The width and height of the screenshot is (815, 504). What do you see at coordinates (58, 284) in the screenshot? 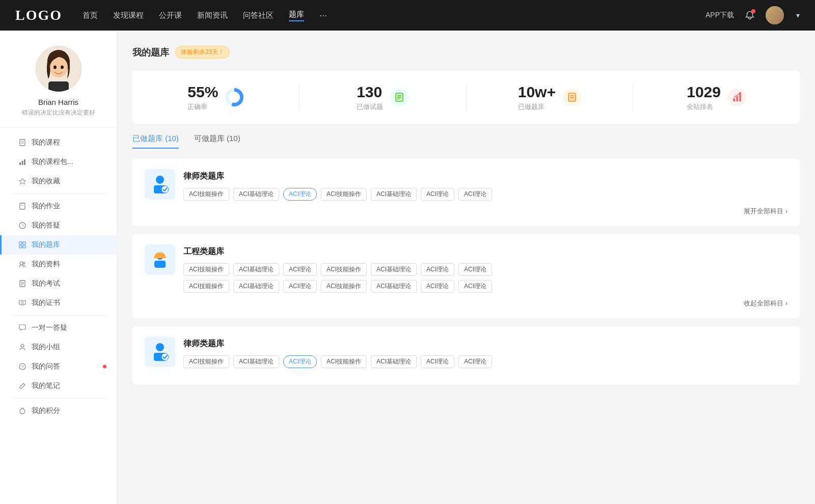
I see `sidebar-item-exams: 我的考试` at bounding box center [58, 284].